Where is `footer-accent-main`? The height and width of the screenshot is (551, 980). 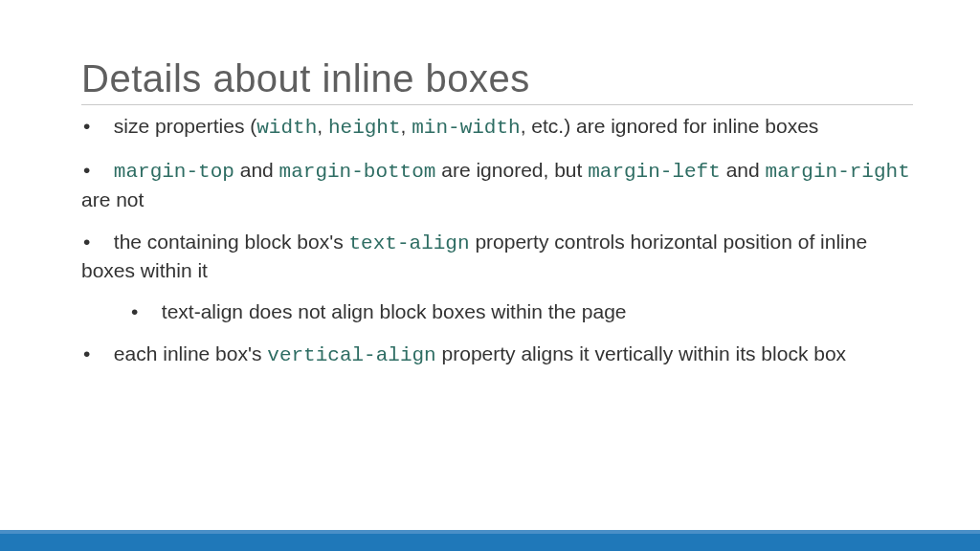 footer-accent-main is located at coordinates (490, 542).